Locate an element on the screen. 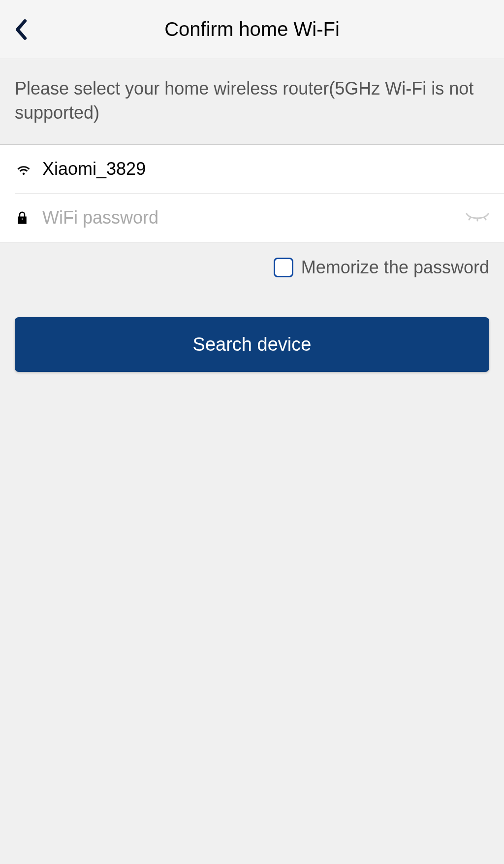 The image size is (504, 864). memorize-row: Memorize the password is located at coordinates (252, 260).